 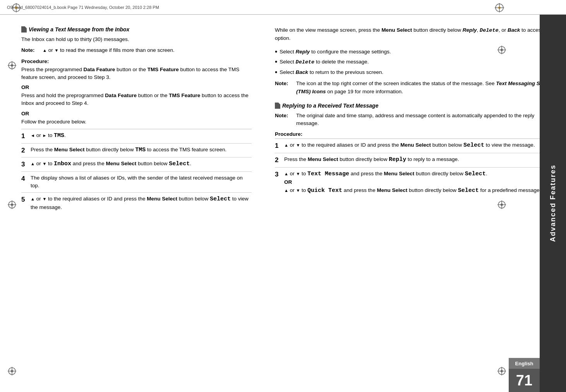 What do you see at coordinates (416, 34) in the screenshot?
I see `right-intro: While on the view message screen, press …` at bounding box center [416, 34].